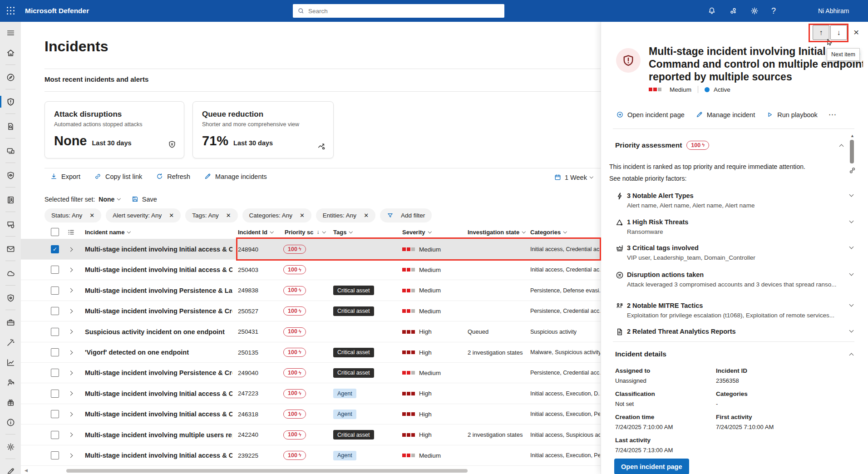 This screenshot has height=474, width=868. Describe the element at coordinates (417, 232) in the screenshot. I see `col-severity: Severity` at that location.